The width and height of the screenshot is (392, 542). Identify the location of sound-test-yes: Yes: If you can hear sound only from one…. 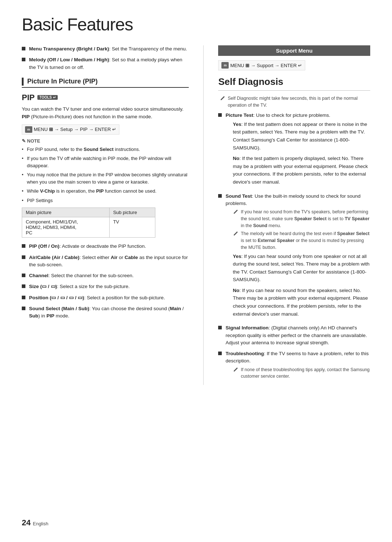
(301, 268).